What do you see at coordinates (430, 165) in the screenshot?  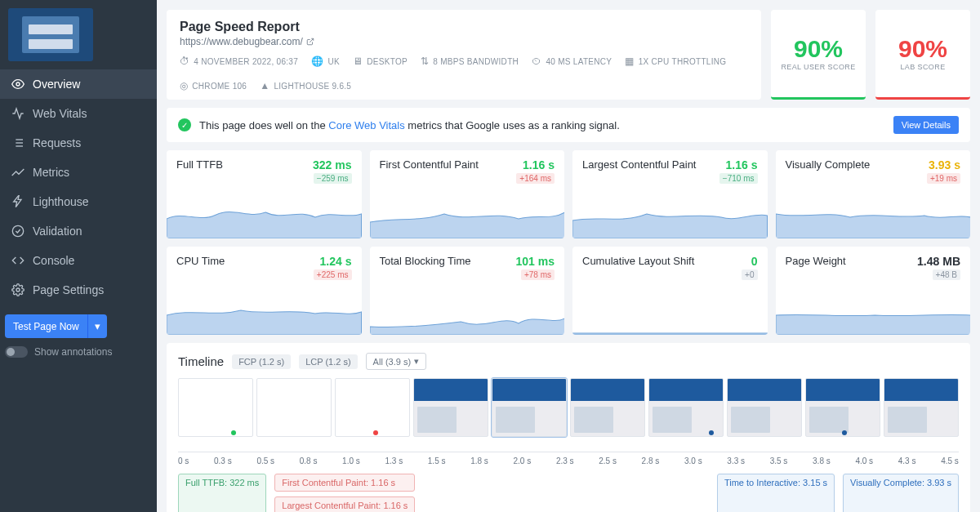 I see `metric-name: First Contentful Paint` at bounding box center [430, 165].